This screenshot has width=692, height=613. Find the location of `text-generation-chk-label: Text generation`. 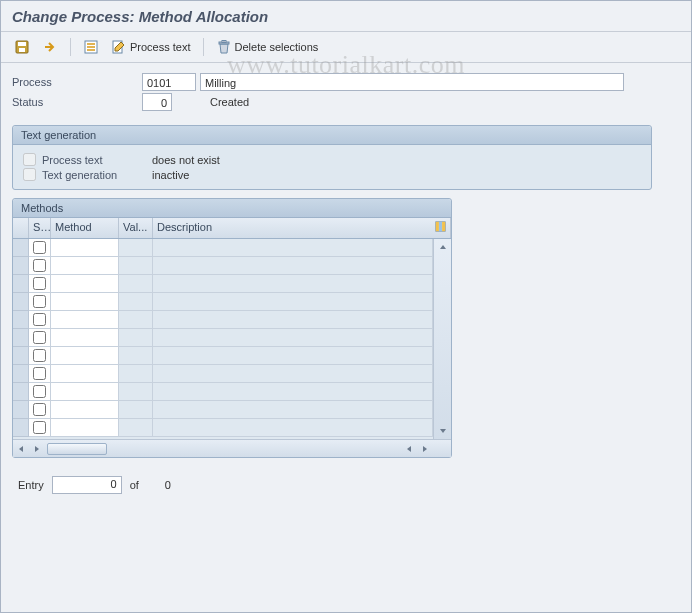

text-generation-chk-label: Text generation is located at coordinates (97, 175).